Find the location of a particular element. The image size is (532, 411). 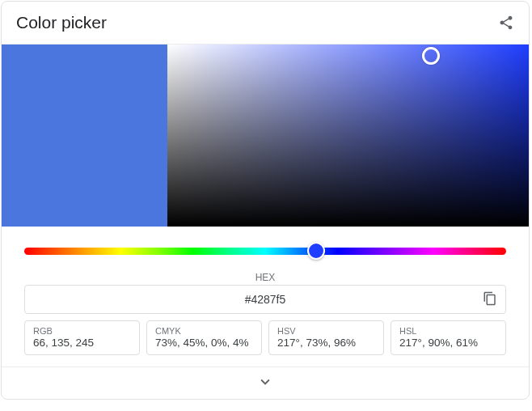

page-title: Color picker is located at coordinates (61, 23).